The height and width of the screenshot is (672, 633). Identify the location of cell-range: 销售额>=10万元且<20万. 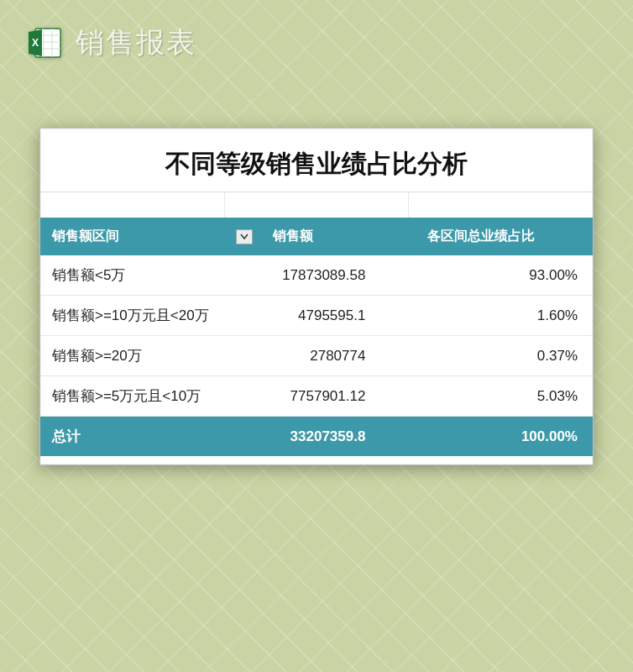
(151, 316).